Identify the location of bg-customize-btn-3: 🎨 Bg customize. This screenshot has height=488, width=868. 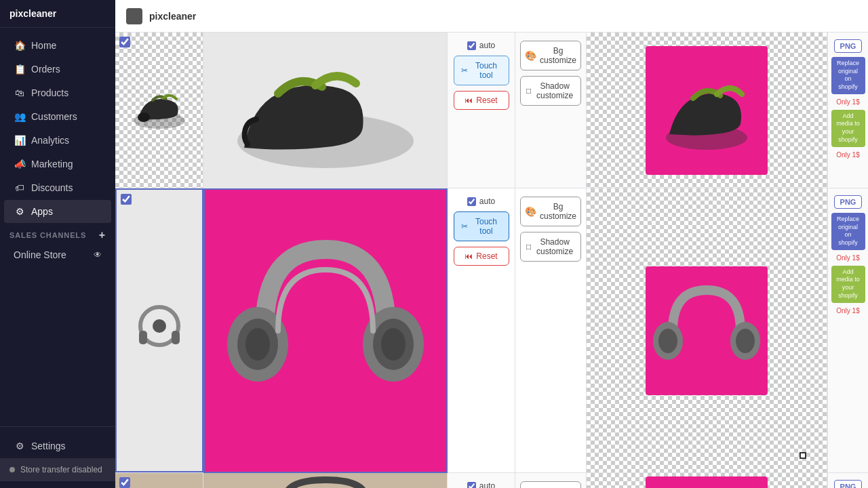
(551, 485).